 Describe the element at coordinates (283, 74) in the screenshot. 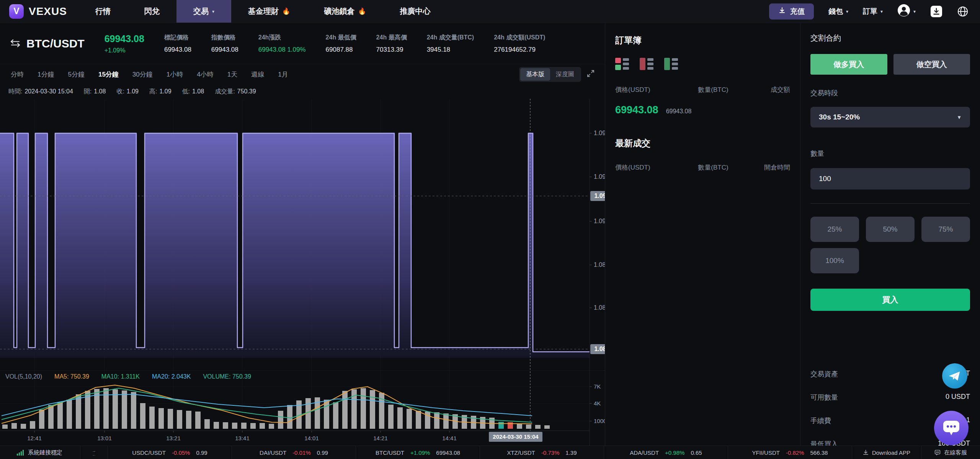

I see `timeframe-1月: 1月` at that location.